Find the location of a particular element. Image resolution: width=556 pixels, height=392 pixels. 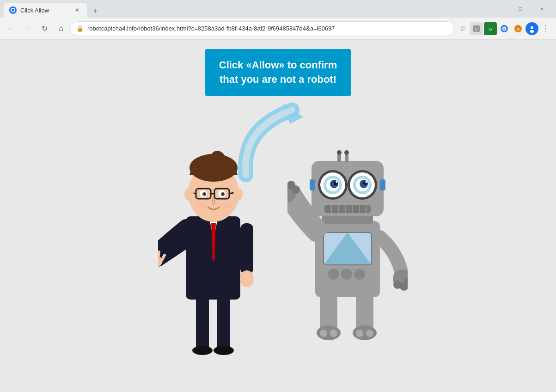

window-controls: − □ × is located at coordinates (520, 8).